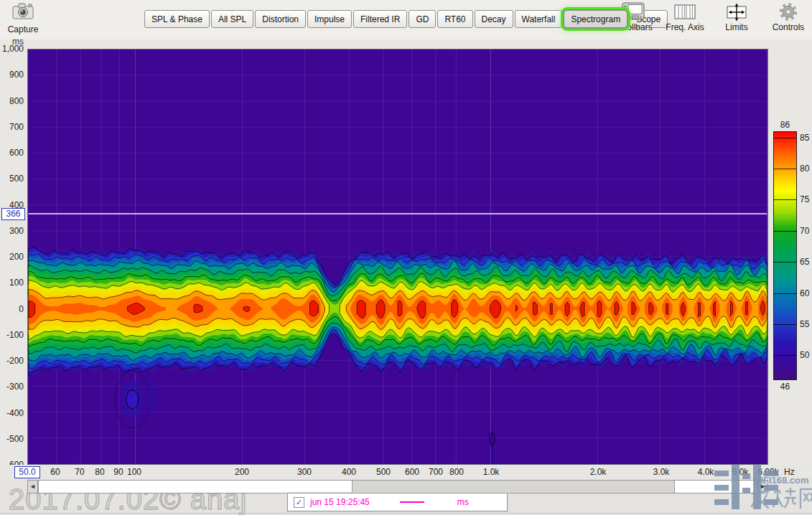  Describe the element at coordinates (11, 361) in the screenshot. I see `y-tick-label: -200` at that location.